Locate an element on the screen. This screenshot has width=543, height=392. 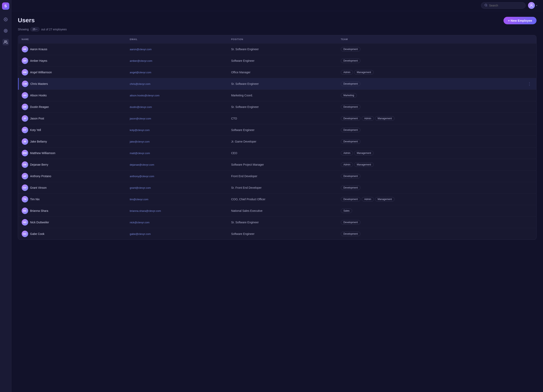
table-row: GC Gabe Cook gabe@clevyr.comSoftware Eng… is located at coordinates (277, 234).